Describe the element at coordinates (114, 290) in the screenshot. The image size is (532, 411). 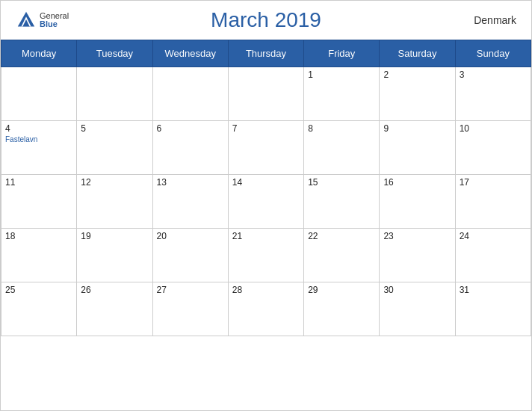
I see `day-number: 26` at that location.